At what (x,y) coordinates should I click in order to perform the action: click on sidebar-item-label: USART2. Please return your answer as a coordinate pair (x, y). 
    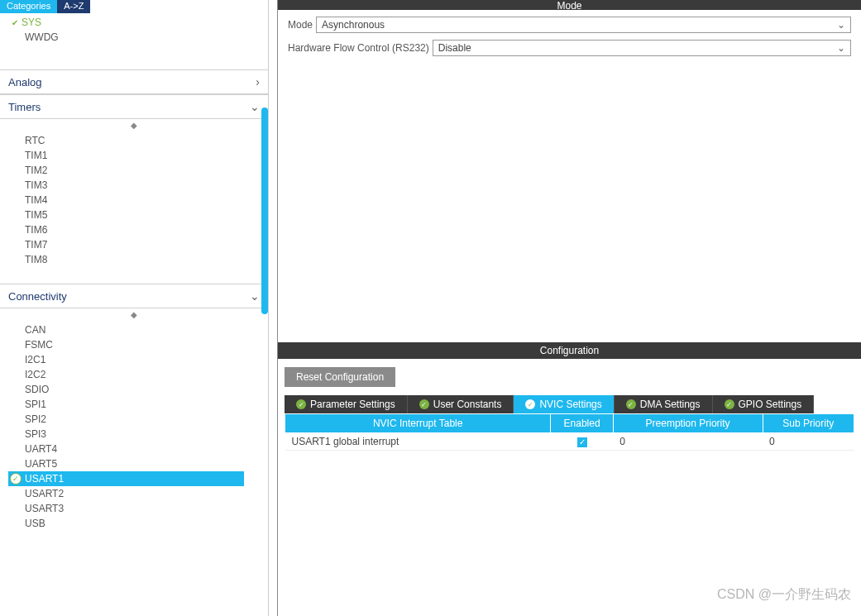
    Looking at the image, I should click on (45, 494).